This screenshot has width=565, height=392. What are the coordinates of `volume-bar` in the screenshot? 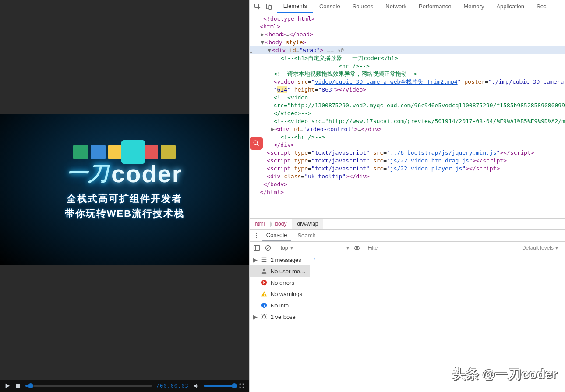 It's located at (219, 386).